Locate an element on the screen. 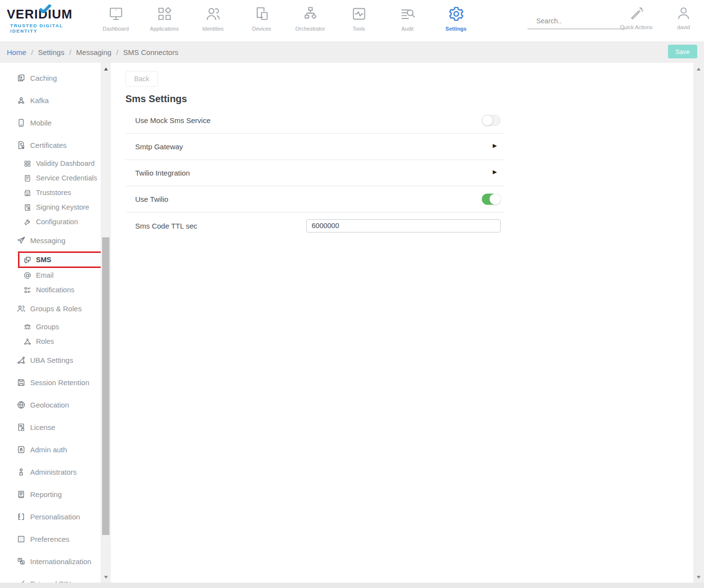 The height and width of the screenshot is (588, 704). nav-item-orchestrator: Orchestrator is located at coordinates (310, 18).